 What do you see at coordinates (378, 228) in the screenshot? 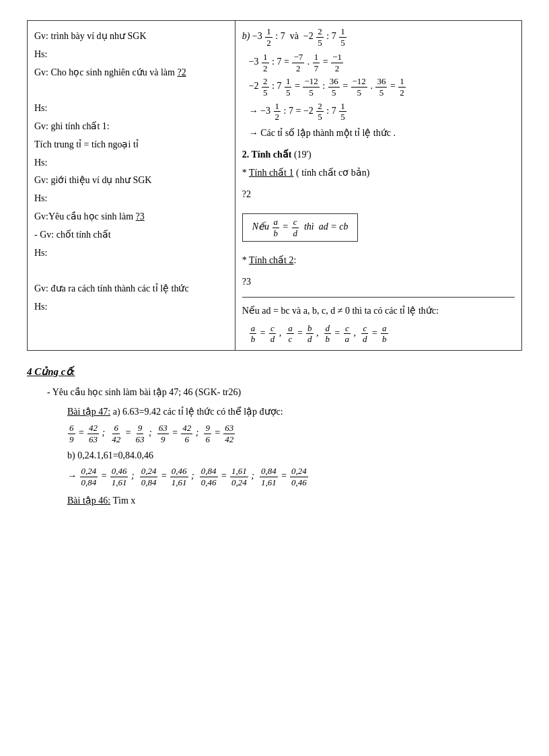
I see `prop-box-container: Nếu ab = cd thì ad = cb` at bounding box center [378, 228].